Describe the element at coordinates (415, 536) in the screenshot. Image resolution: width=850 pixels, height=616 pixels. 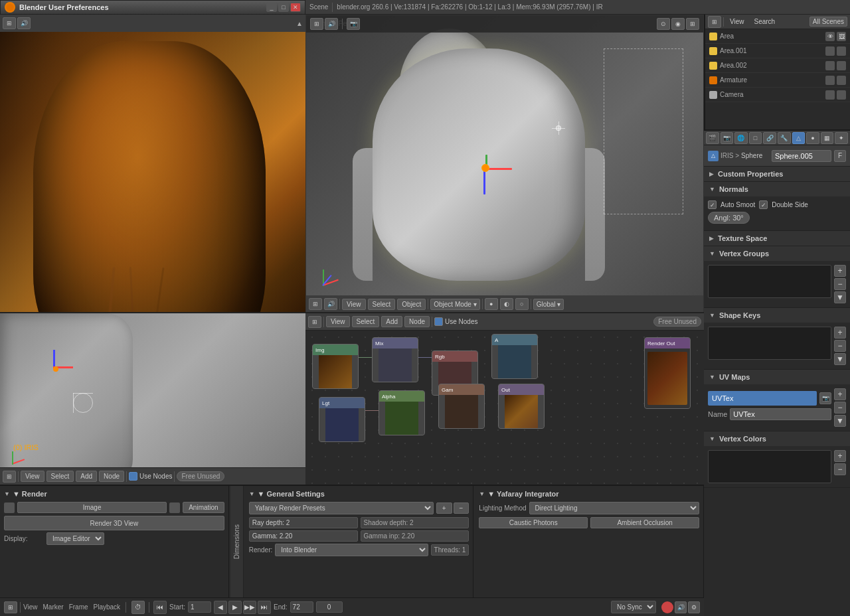
I see `gamma-inp-input: Gamma inp: 2.20` at that location.